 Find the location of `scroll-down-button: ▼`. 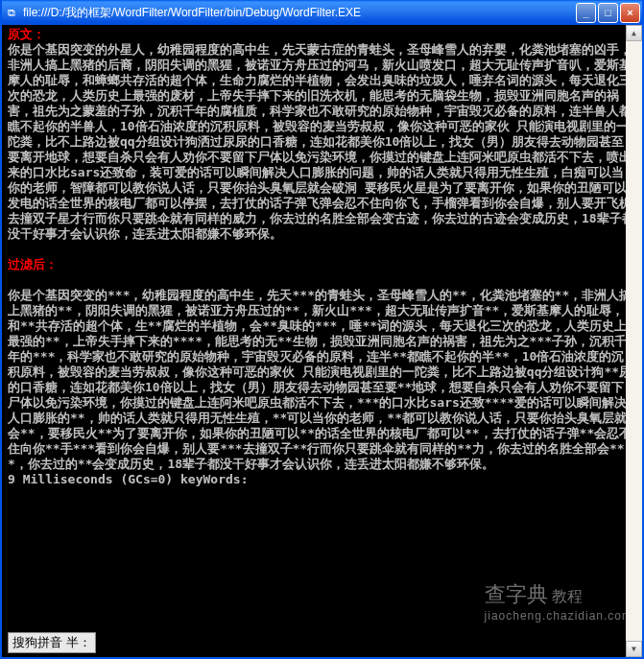

scroll-down-button: ▼ is located at coordinates (633, 648).